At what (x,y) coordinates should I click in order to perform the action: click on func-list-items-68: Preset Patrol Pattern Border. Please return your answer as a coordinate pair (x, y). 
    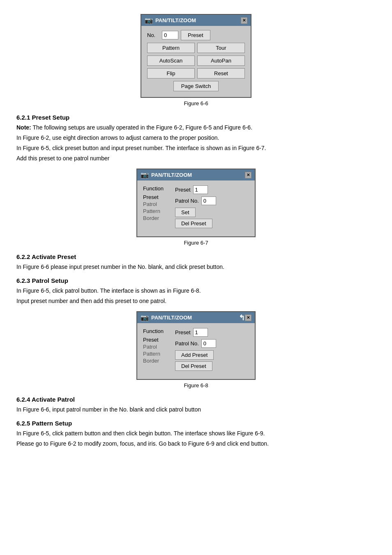
    Looking at the image, I should click on (157, 350).